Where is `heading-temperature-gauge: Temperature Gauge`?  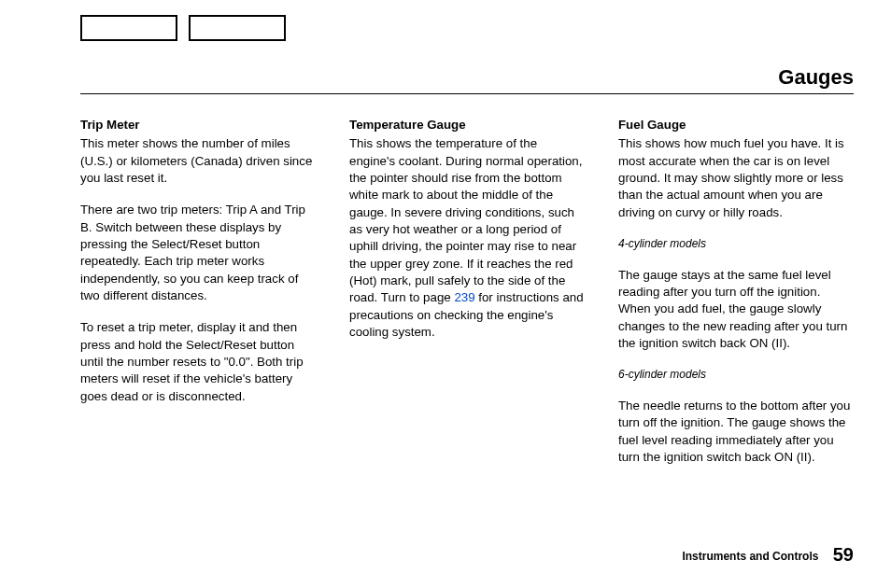
heading-temperature-gauge: Temperature Gauge is located at coordinates (467, 125).